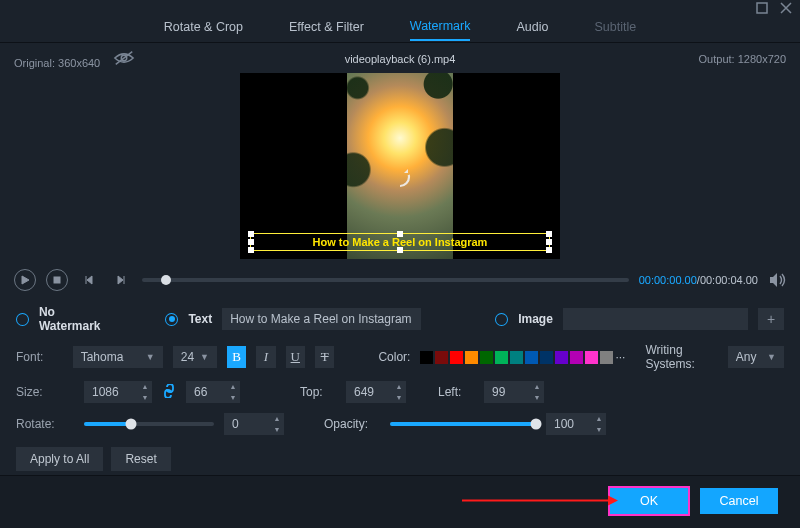 Image resolution: width=800 pixels, height=528 pixels. What do you see at coordinates (322, 319) in the screenshot?
I see `text-watermark-input` at bounding box center [322, 319].